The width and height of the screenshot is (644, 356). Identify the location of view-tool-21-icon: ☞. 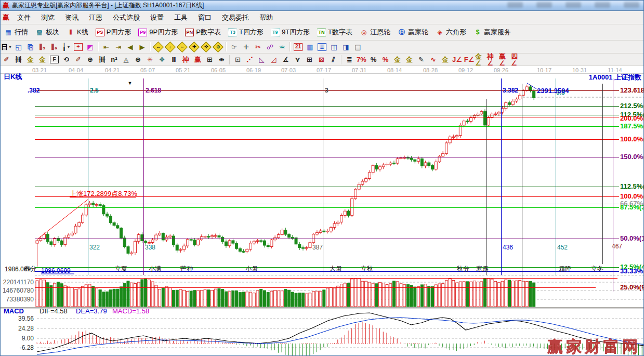
(234, 47).